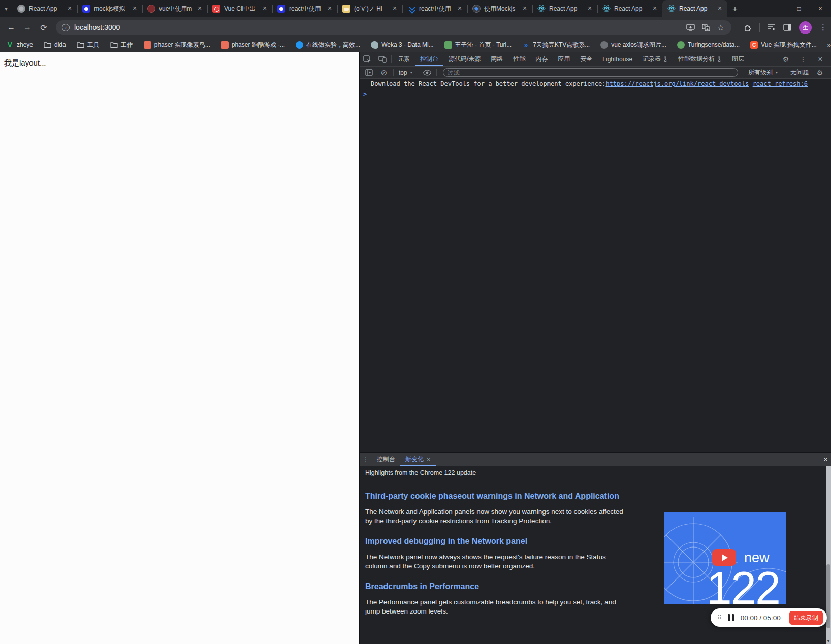  What do you see at coordinates (826, 459) in the screenshot?
I see `drawer-close-icon: ×` at bounding box center [826, 459].